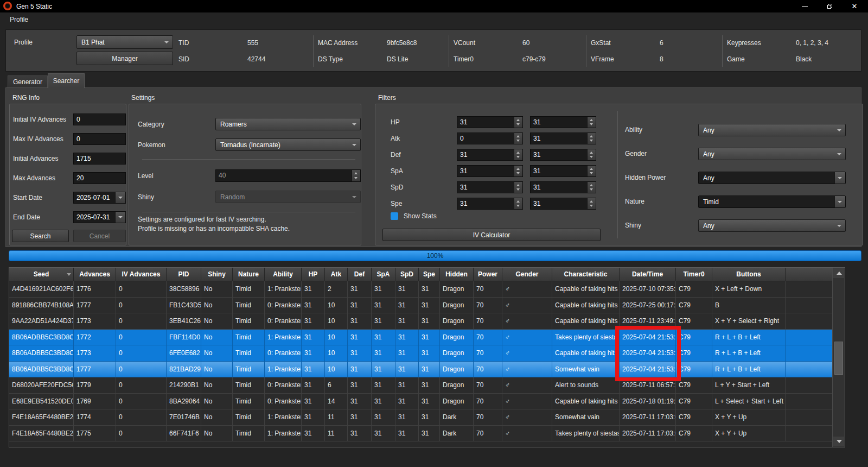  What do you see at coordinates (839, 273) in the screenshot?
I see `scroll-up-button` at bounding box center [839, 273].